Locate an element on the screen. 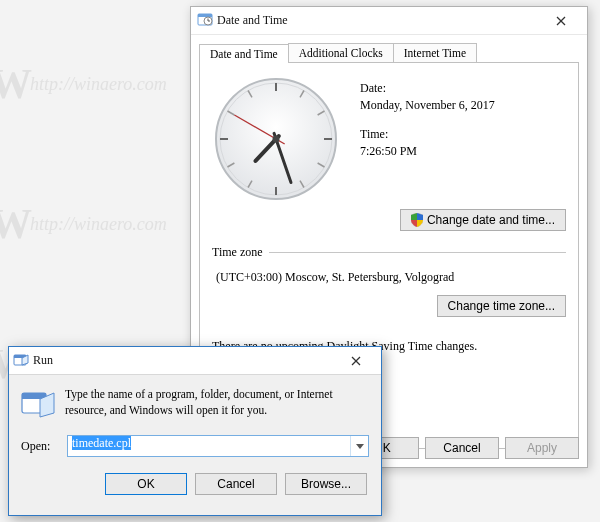 The height and width of the screenshot is (522, 600). ok-button: OK is located at coordinates (146, 484).